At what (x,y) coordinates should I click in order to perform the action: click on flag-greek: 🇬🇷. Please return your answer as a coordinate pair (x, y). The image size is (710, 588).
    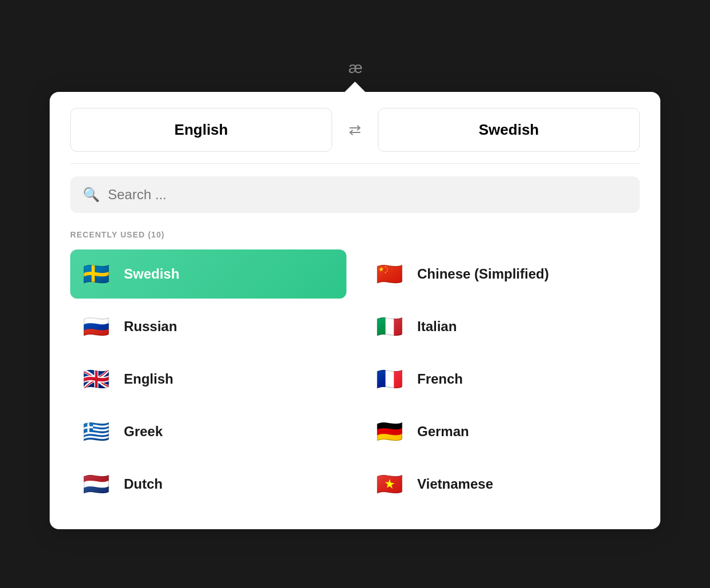
    Looking at the image, I should click on (96, 432).